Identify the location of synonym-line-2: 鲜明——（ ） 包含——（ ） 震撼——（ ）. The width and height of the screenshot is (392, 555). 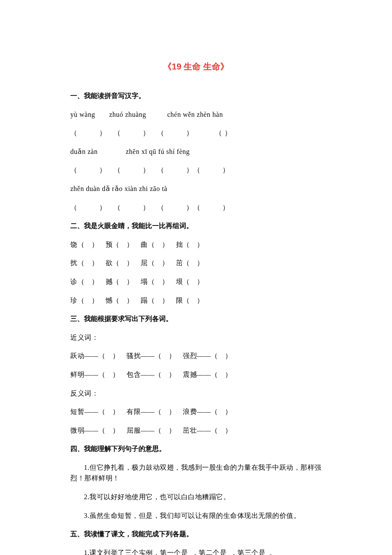
(196, 375).